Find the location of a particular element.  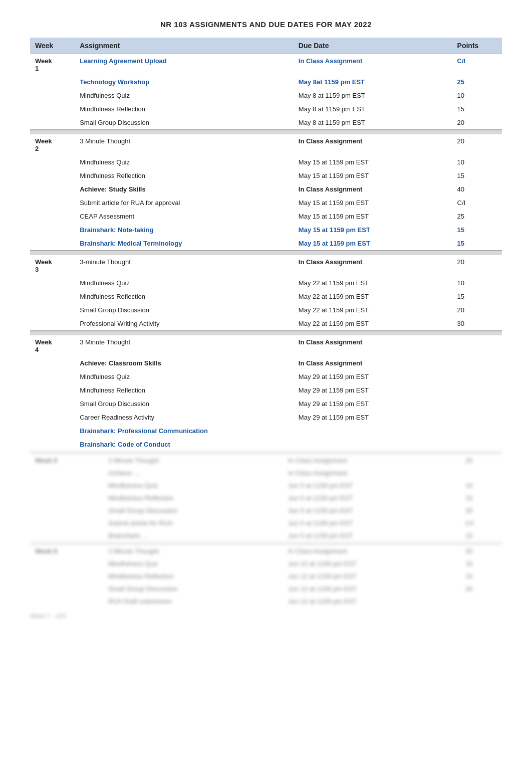

blurred-assignment: Submit article for RUA is located at coordinates (193, 523).